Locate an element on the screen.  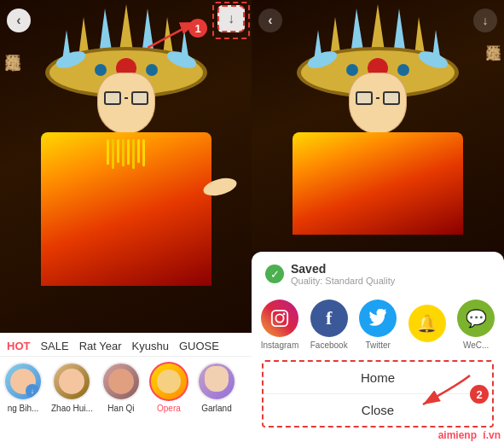
avatar-download-badge-1: ↓ is located at coordinates (32, 391).